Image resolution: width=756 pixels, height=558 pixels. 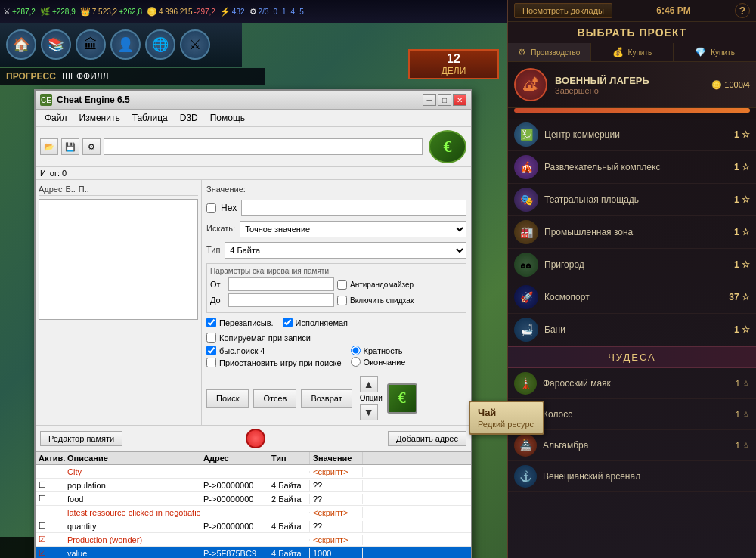 I want to click on col-addr: Адрес, so click(x=51, y=189).